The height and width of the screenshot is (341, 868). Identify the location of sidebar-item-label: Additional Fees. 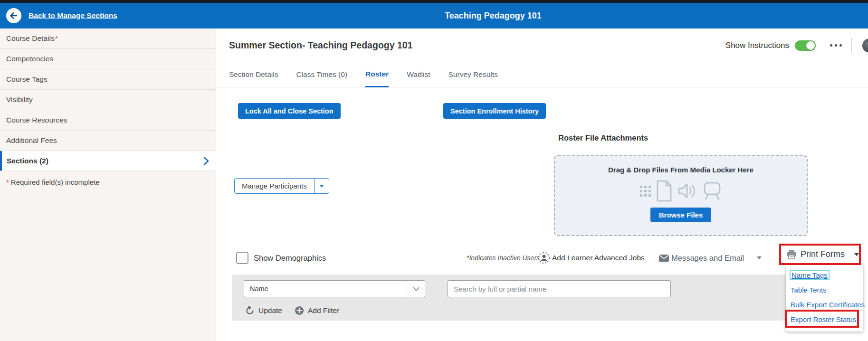
(31, 141).